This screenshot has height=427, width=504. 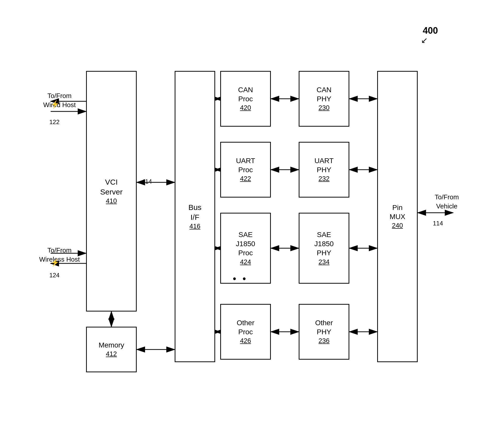 I want to click on pin-mux-line1: Pin, so click(x=397, y=208).